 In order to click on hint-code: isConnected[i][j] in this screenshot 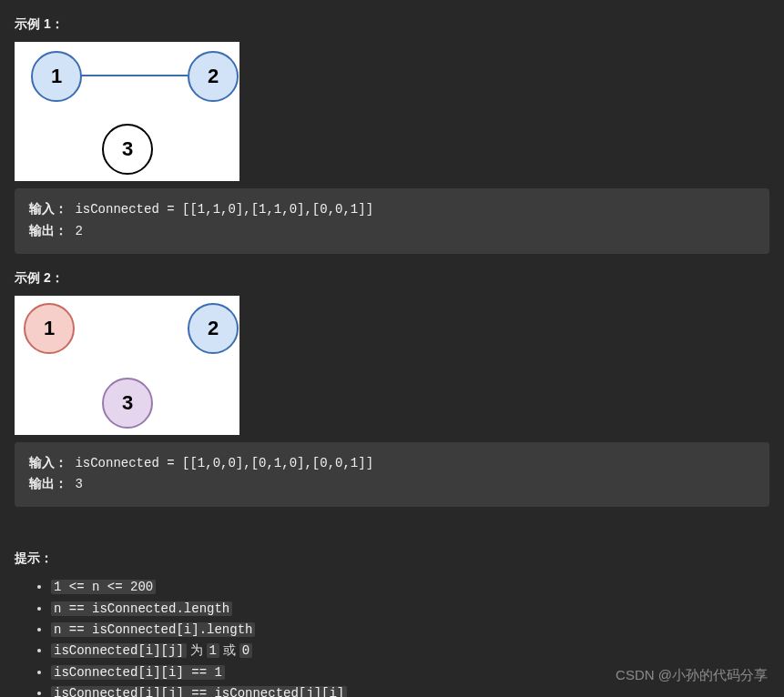, I will do `click(118, 651)`.